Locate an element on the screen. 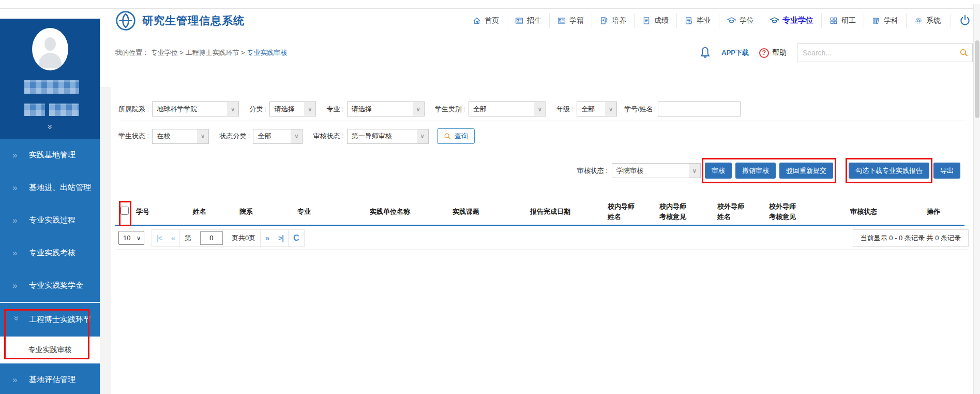 This screenshot has height=394, width=980. audit-status-filter-select: 第一导师审核 ∨ is located at coordinates (388, 137).